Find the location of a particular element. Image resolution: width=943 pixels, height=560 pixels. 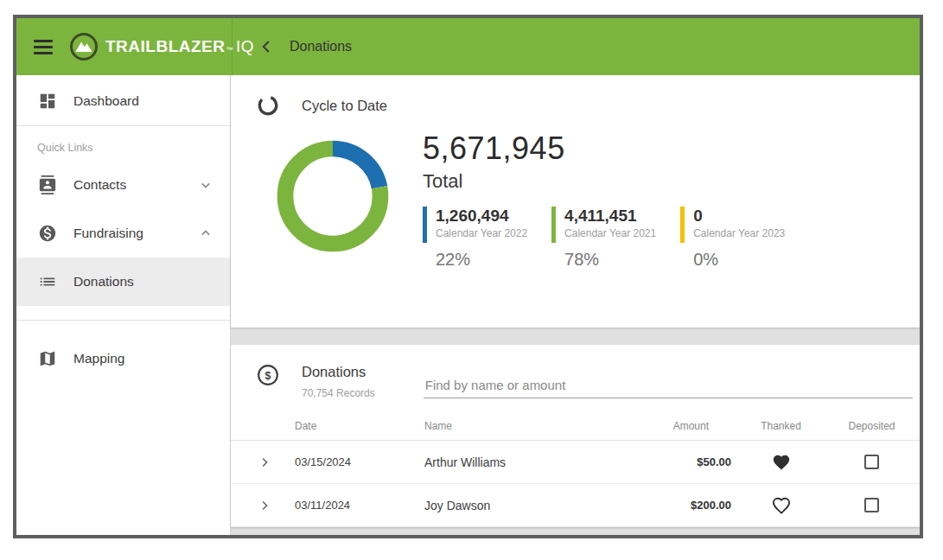

stat-calendar-year-2021: 4,411,451 Calendar Year 2021 78% is located at coordinates (603, 239).